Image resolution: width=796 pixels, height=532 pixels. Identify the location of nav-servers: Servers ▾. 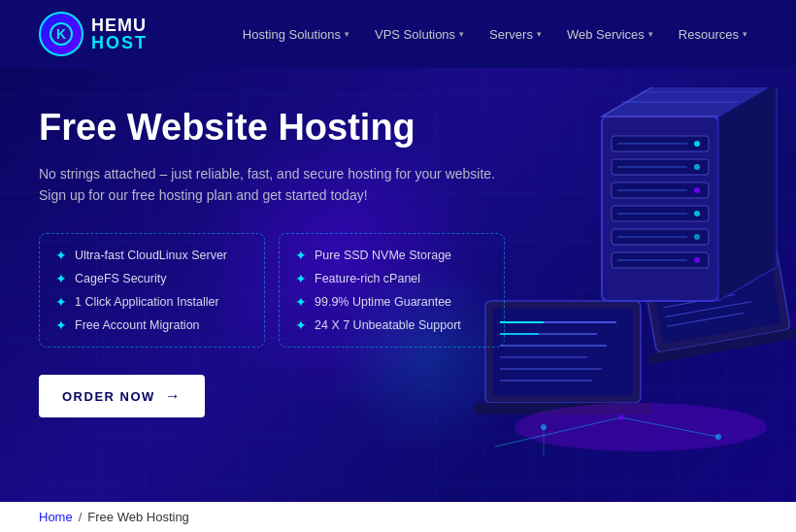
(515, 35).